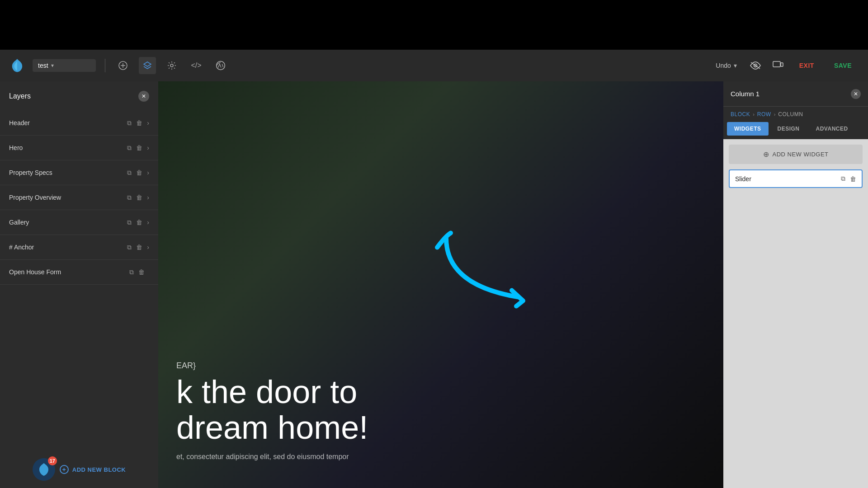 This screenshot has height=488, width=868. I want to click on layer-item-property-specs: Property Specs ⧉ 🗑 ›, so click(79, 173).